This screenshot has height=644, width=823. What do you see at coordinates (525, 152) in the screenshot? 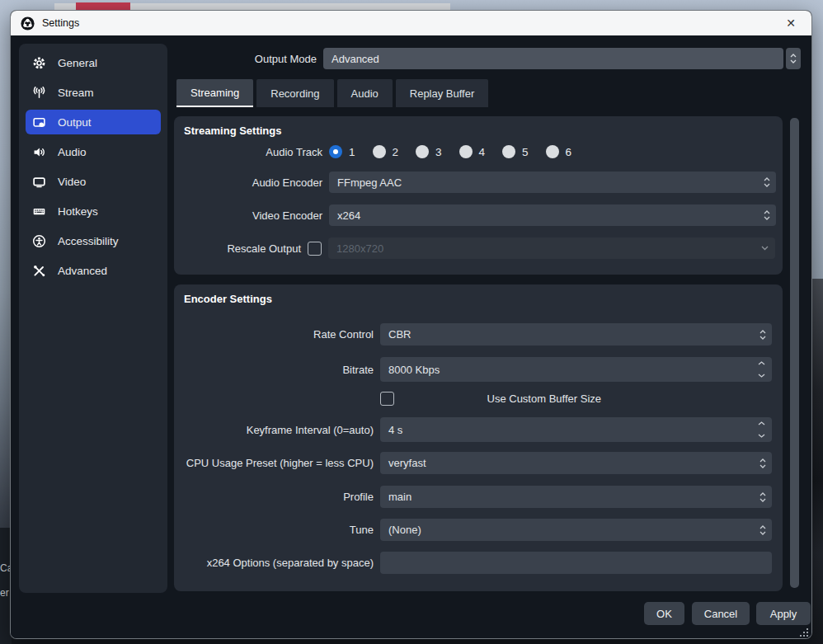
I see `radio-label: 5` at bounding box center [525, 152].